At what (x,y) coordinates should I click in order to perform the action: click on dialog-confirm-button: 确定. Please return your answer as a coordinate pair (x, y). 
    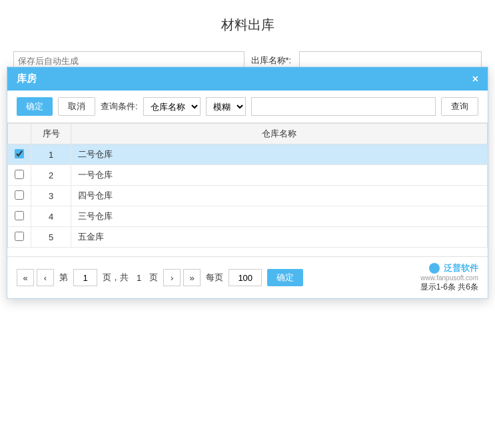
    Looking at the image, I should click on (35, 107).